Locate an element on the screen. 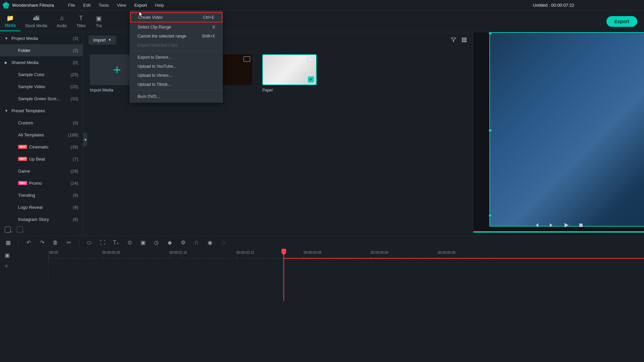 Image resolution: width=644 pixels, height=362 pixels. sidebar-item: Sample Green Scre...(10) is located at coordinates (42, 99).